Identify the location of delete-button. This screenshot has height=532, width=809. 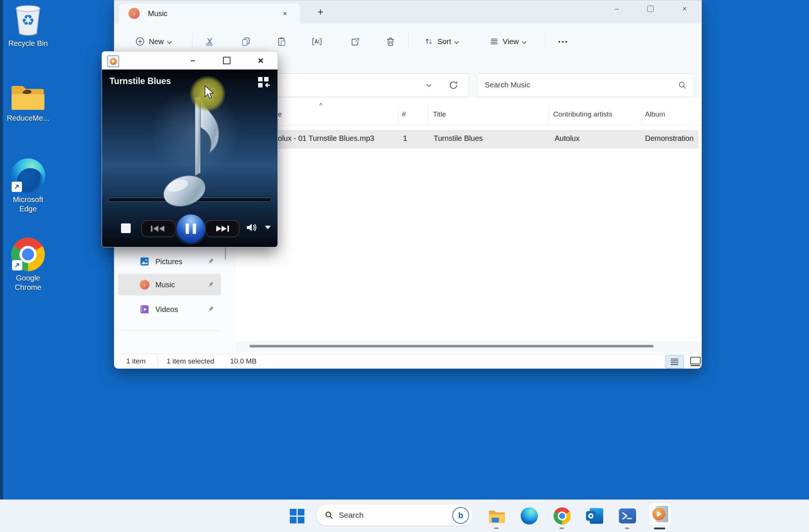
(390, 41).